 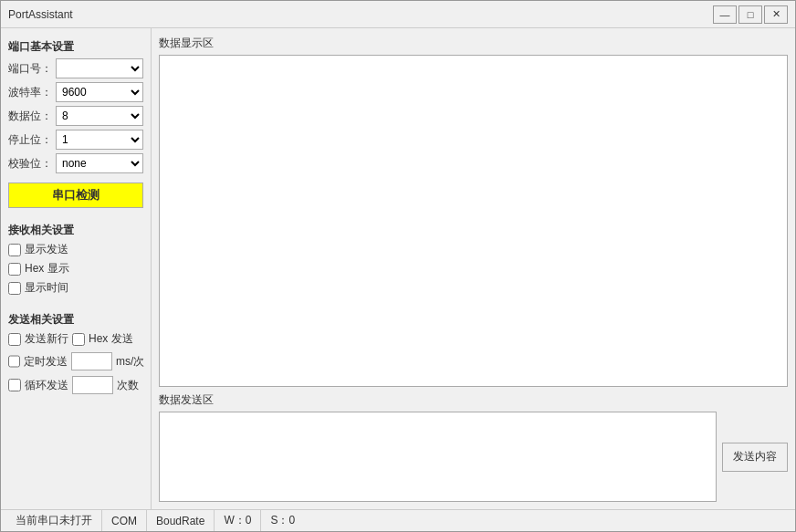 I want to click on baud-status: BoudRate, so click(x=181, y=520).